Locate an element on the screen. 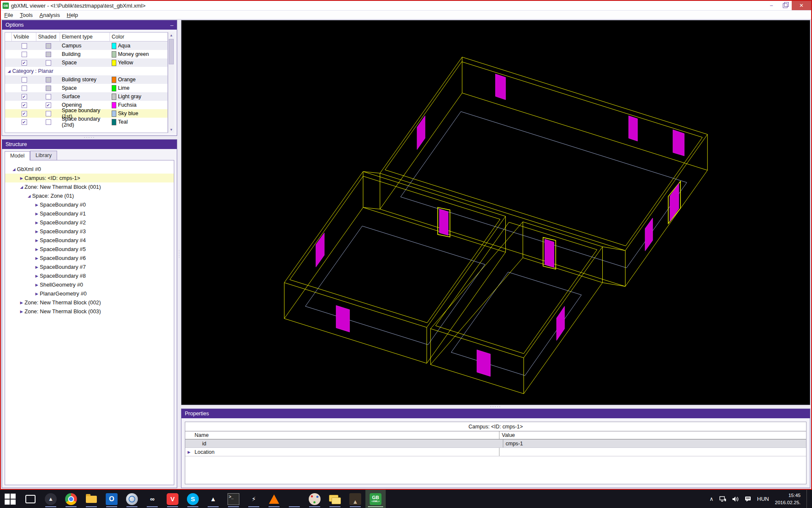 Image resolution: width=812 pixels, height=508 pixels. tree-item: ▶SpaceBoundary #1 is located at coordinates (90, 213).